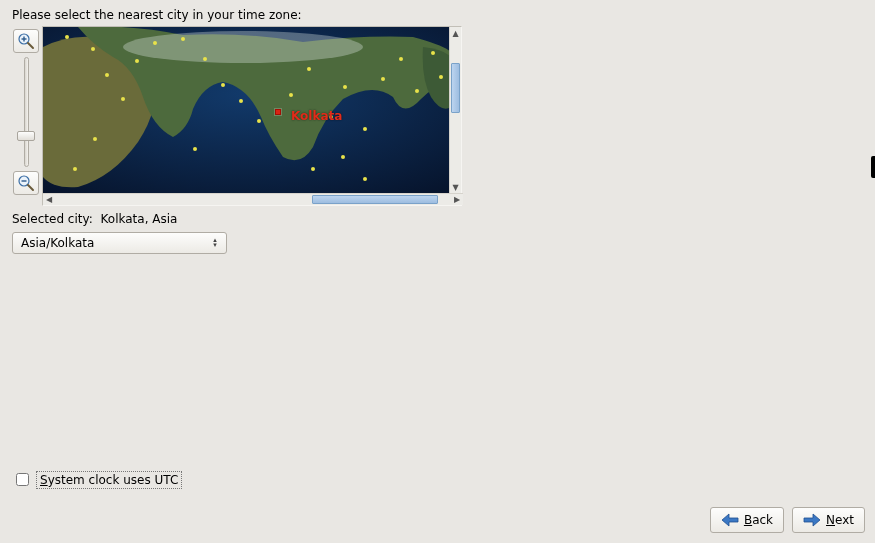 The image size is (875, 543). I want to click on utc-checkbox-label: System clock uses UTC, so click(109, 480).